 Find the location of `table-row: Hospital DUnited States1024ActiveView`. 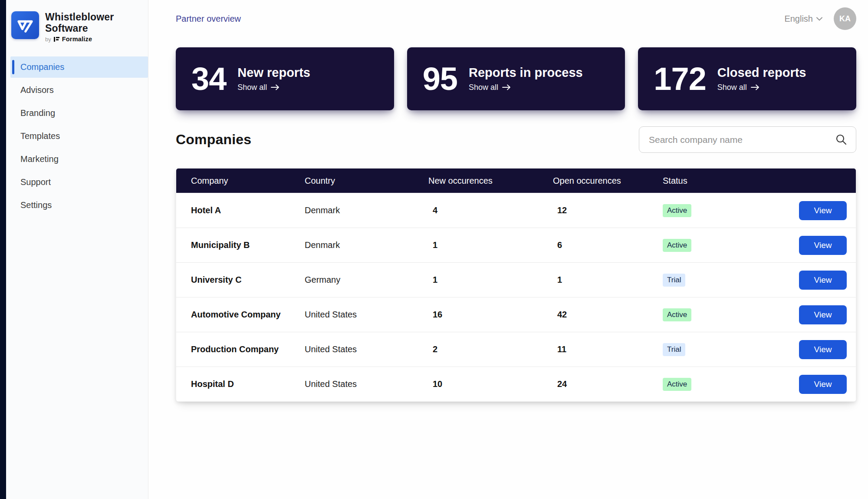

table-row: Hospital DUnited States1024ActiveView is located at coordinates (516, 384).